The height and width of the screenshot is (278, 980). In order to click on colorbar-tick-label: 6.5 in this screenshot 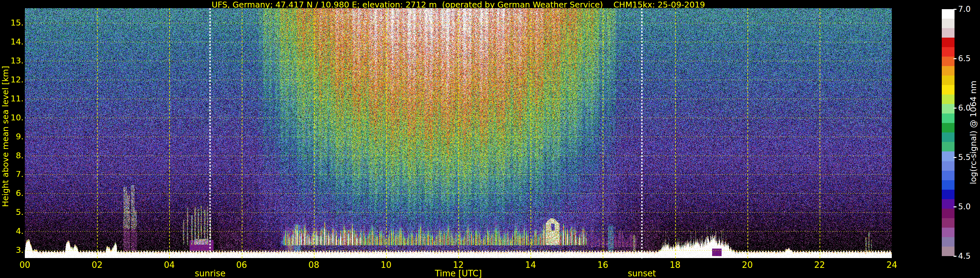, I will do `click(964, 59)`.